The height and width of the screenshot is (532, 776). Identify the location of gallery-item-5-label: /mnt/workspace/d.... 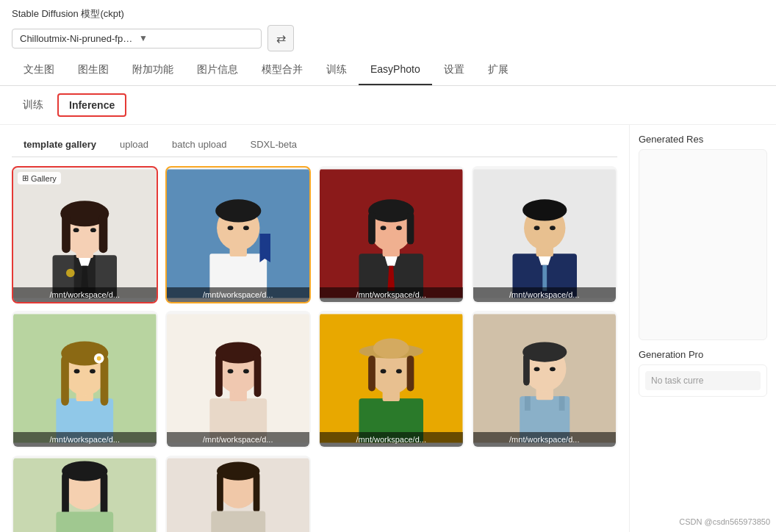
(85, 439).